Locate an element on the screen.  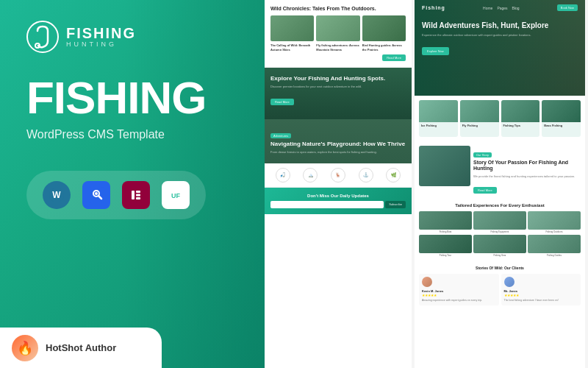
client-text-2: The best fishing adventure I have ever b… is located at coordinates (541, 300).